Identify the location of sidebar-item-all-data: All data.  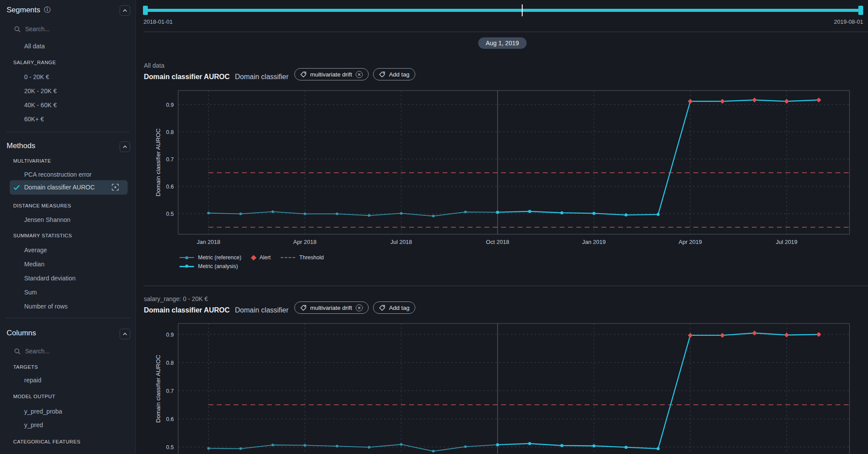
(34, 46).